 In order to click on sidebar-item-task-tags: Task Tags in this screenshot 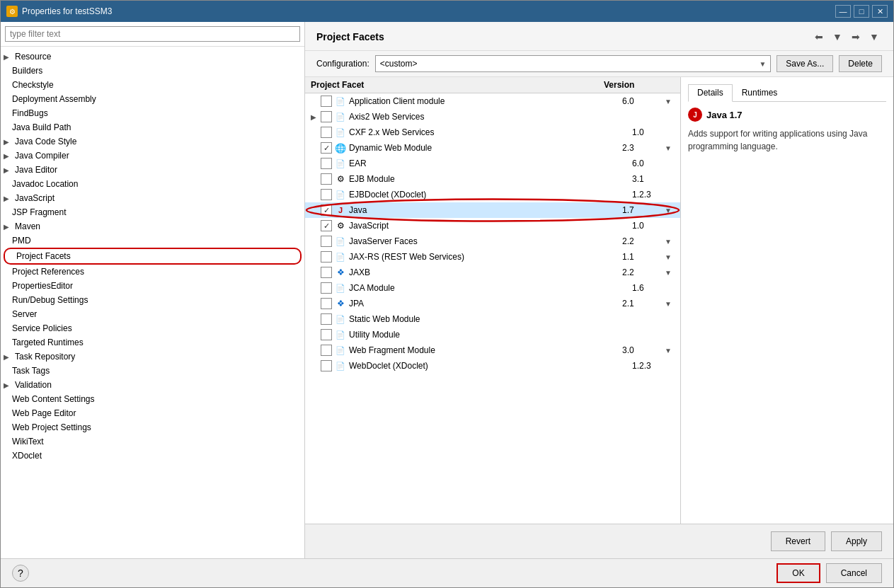, I will do `click(153, 371)`.